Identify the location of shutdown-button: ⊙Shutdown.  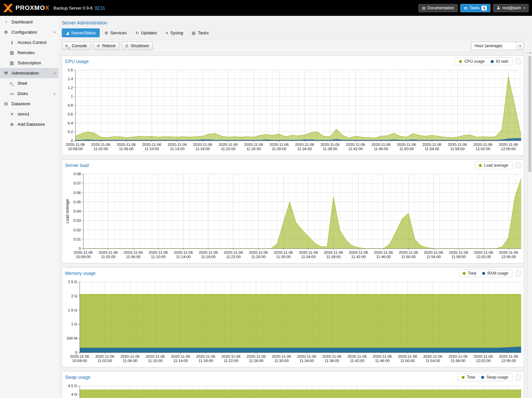
(137, 46).